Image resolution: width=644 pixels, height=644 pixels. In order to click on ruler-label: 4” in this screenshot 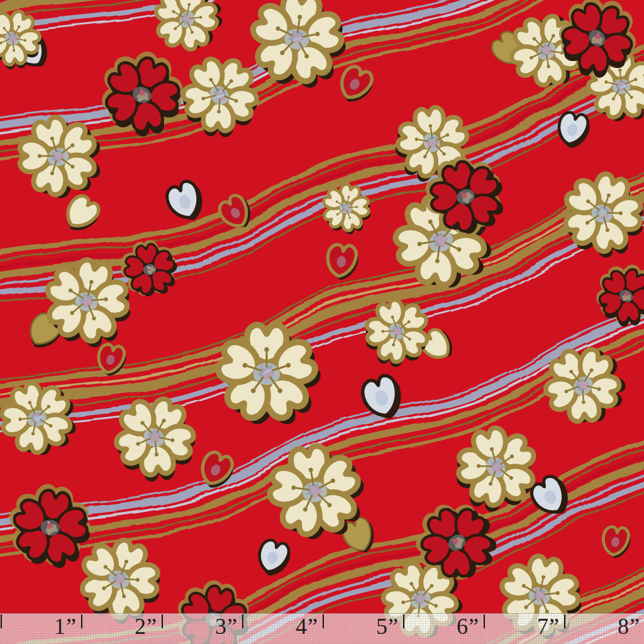, I will do `click(293, 626)`.